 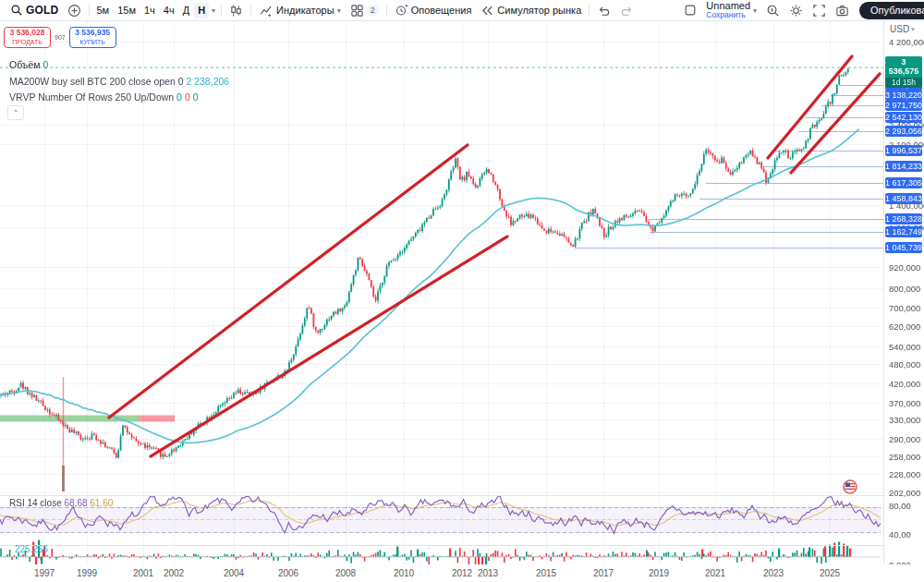 What do you see at coordinates (266, 11) in the screenshot?
I see `indicators-icon` at bounding box center [266, 11].